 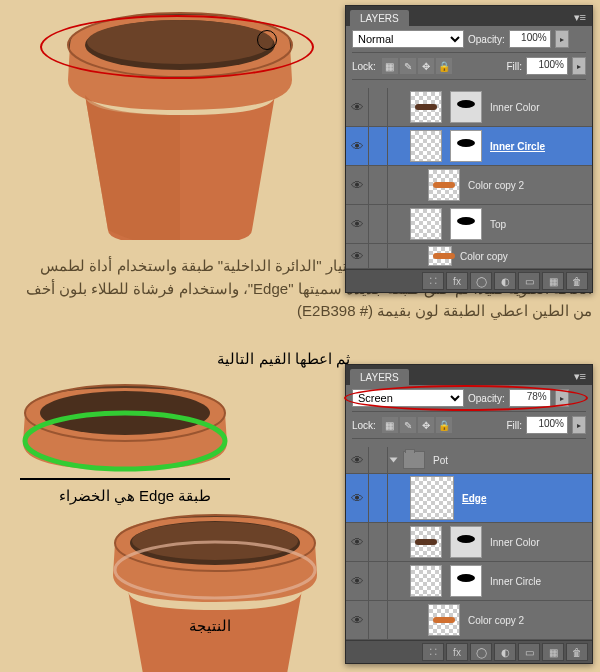 What do you see at coordinates (562, 39) in the screenshot?
I see `opacity-arrow-icon: ▸` at bounding box center [562, 39].